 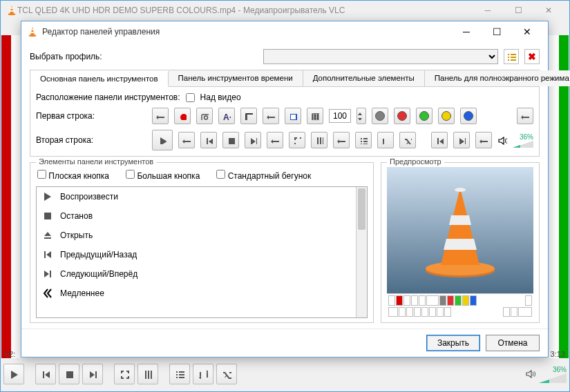 I want to click on big-button-option: Большая кнопка, so click(x=163, y=175).